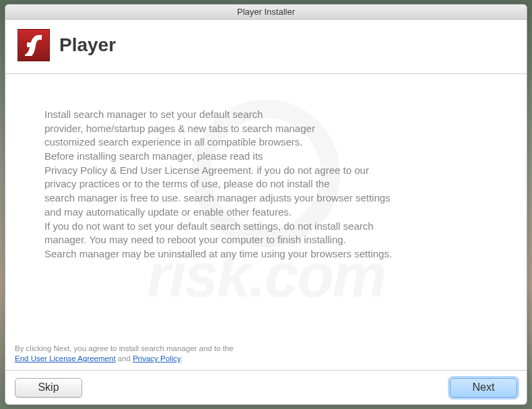  Describe the element at coordinates (182, 358) in the screenshot. I see `agreement-suffix: .` at that location.